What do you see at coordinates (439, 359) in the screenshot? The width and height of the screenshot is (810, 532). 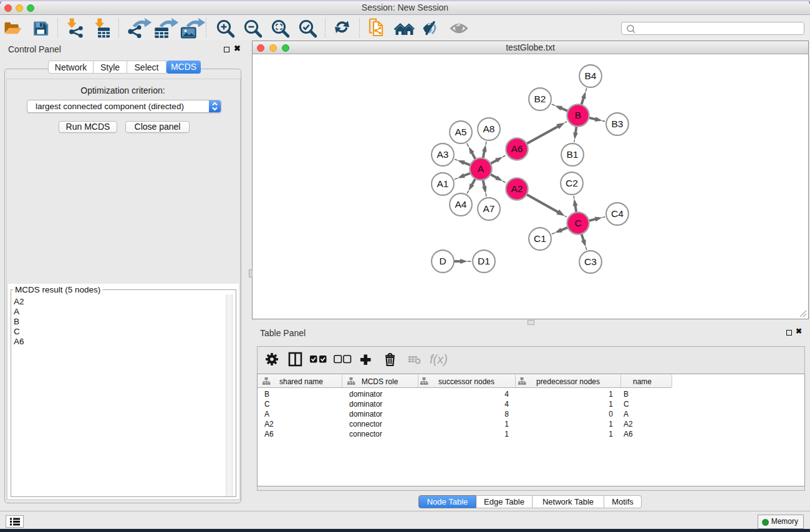 I see `svg-text: f(x)` at bounding box center [439, 359].